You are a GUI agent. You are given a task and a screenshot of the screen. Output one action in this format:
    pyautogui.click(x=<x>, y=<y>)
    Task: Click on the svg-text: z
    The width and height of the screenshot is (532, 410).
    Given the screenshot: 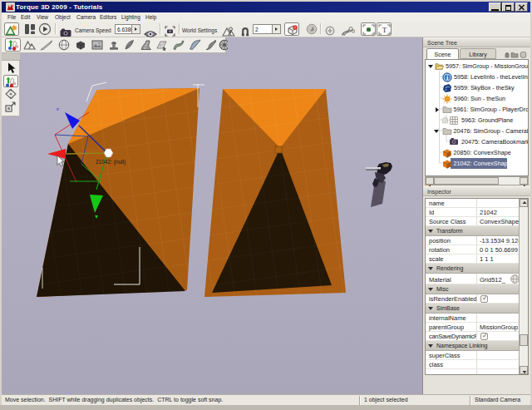 What is the action you would take?
    pyautogui.click(x=58, y=109)
    